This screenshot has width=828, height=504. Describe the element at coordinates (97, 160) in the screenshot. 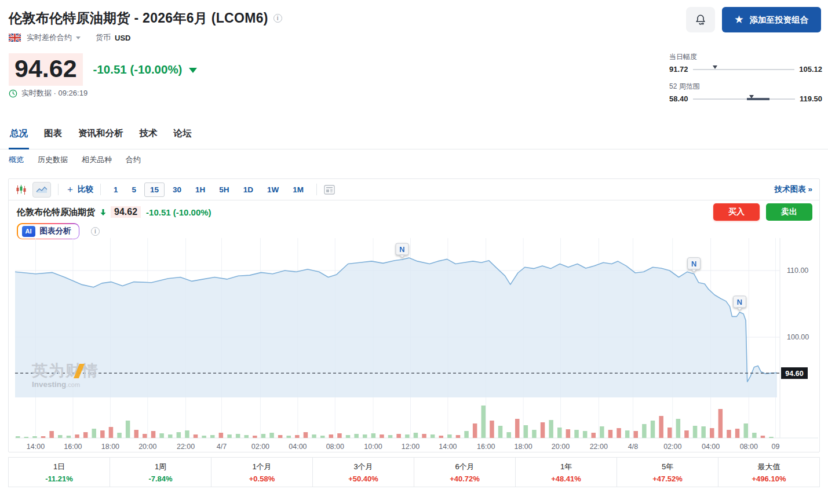

I see `subtab-related-instruments: 相关品种` at that location.